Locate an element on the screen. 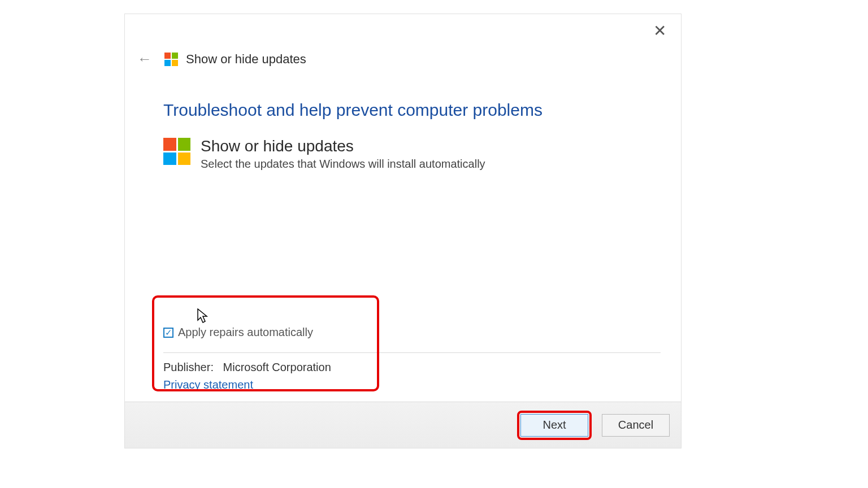 The image size is (868, 488). troubleshooter-description: Select the updates that Windows will ins… is located at coordinates (343, 164).